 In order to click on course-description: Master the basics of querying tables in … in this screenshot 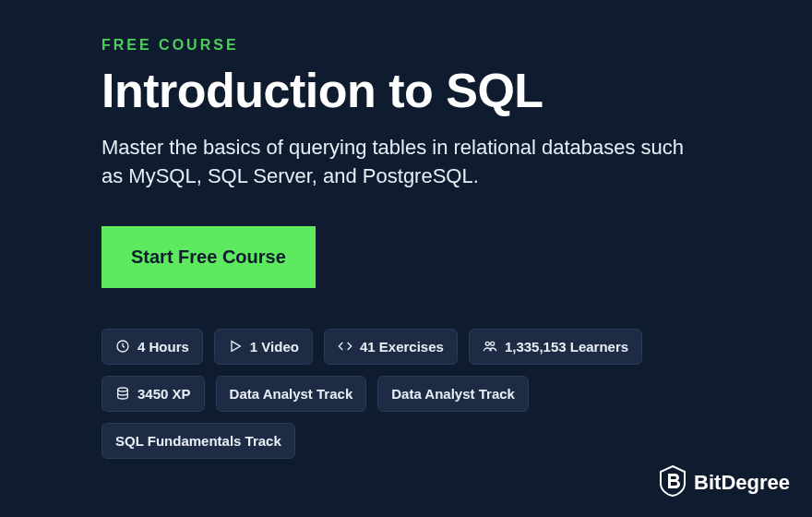, I will do `click(397, 162)`.